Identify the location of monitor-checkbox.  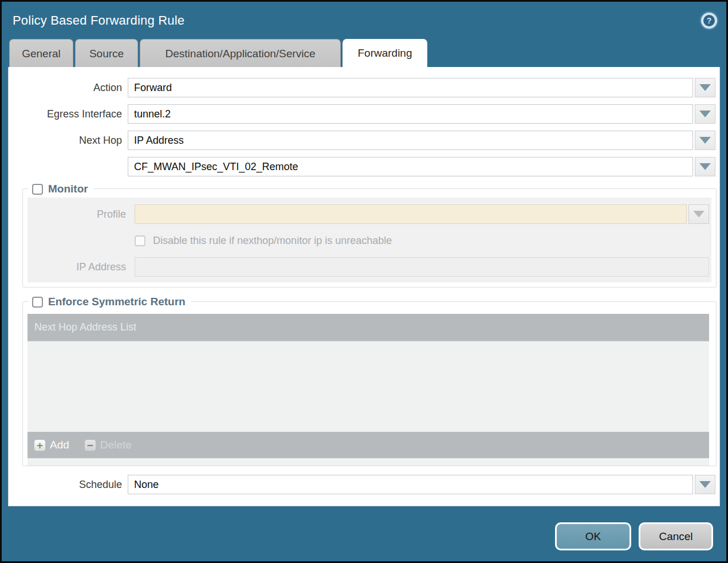
(38, 189).